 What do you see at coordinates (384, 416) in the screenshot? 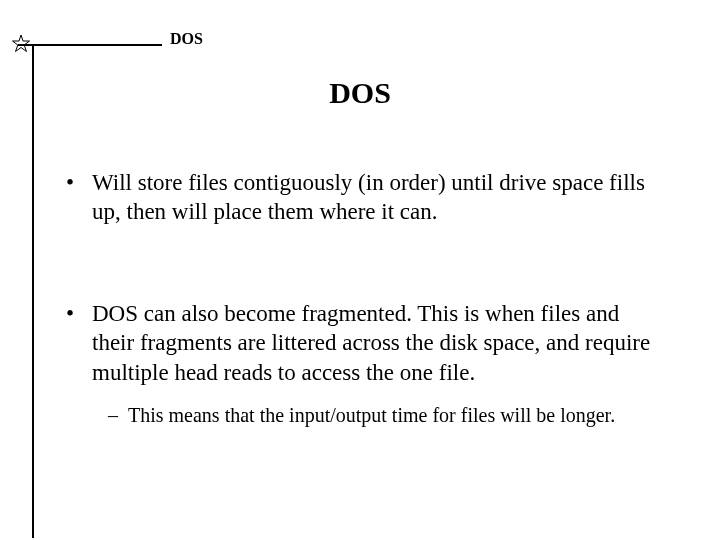
I see `sub-bullet-item: This means that the input/output time fo…` at bounding box center [384, 416].